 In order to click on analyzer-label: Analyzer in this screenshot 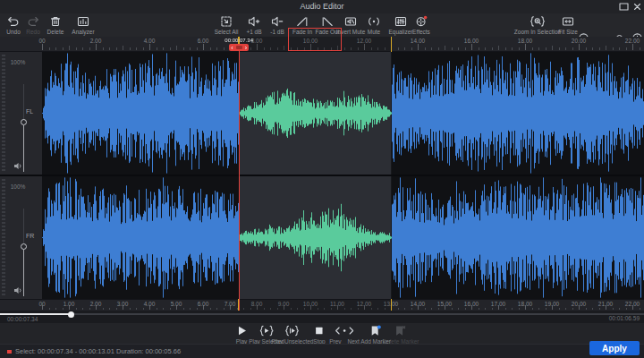, I will do `click(82, 32)`.